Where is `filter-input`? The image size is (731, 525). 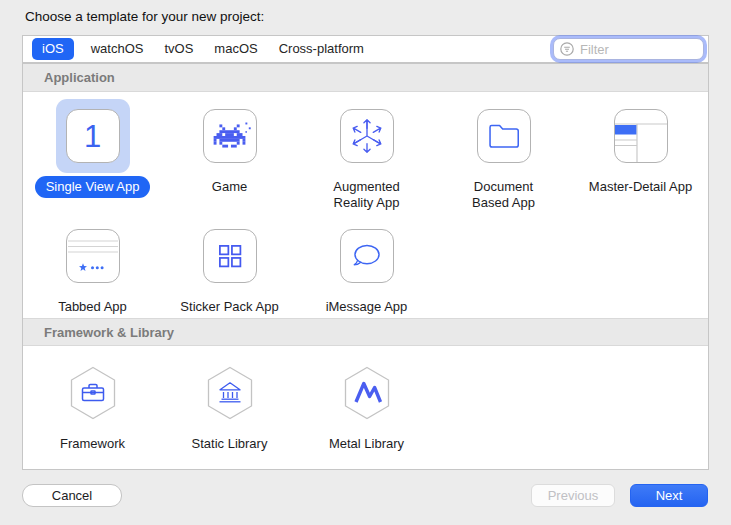 filter-input is located at coordinates (638, 50).